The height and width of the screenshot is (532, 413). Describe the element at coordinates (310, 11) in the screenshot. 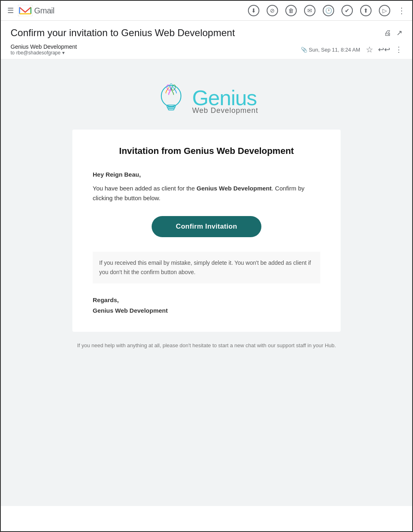

I see `mark-unread-icon: ✉` at that location.